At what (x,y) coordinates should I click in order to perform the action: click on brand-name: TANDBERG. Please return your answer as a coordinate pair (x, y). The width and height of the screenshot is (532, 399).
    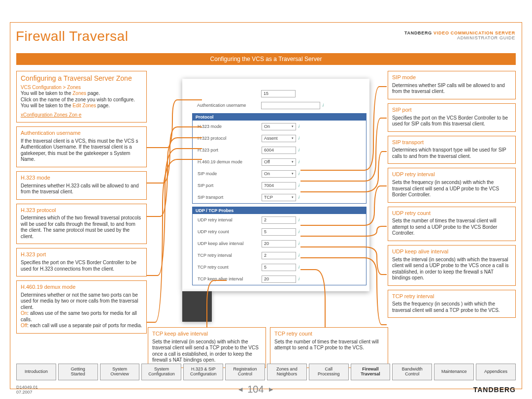
    Looking at the image, I should click on (418, 33).